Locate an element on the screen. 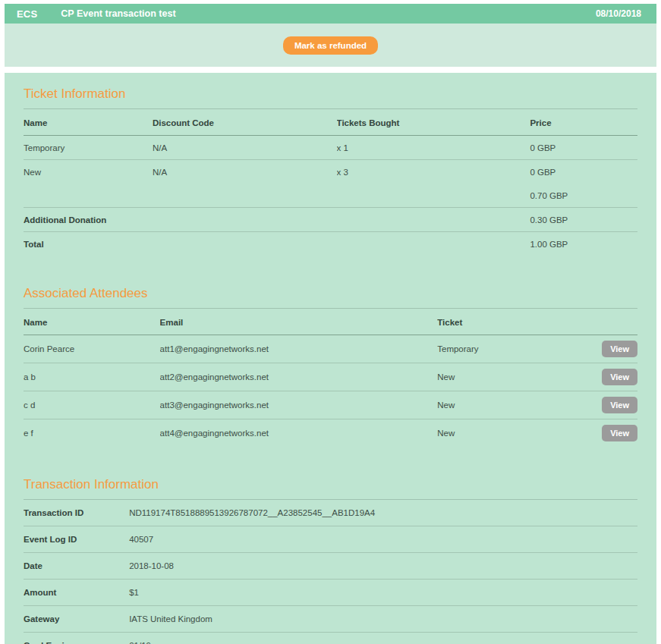 The image size is (661, 644). cell-attendee-ticket: Temporary is located at coordinates (516, 349).